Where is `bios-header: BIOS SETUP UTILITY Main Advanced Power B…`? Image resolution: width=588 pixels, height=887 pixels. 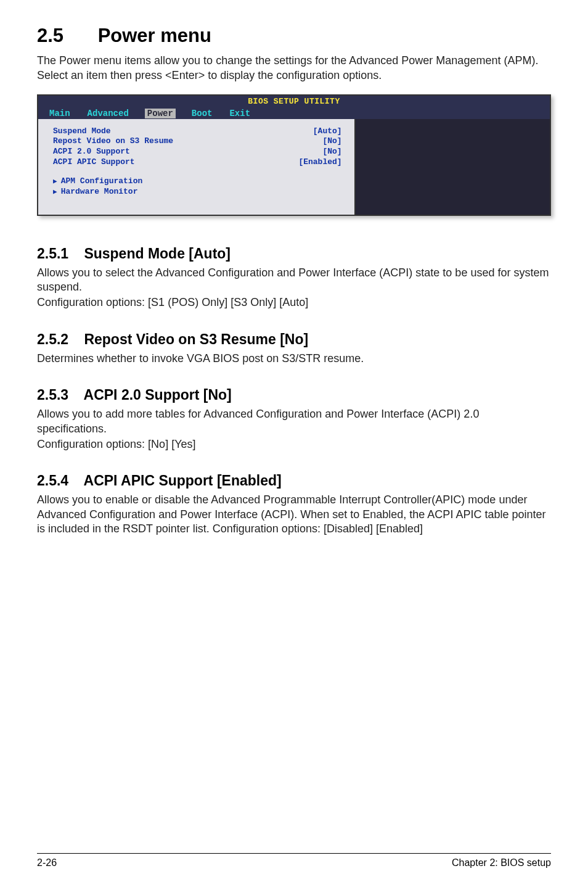
bios-header: BIOS SETUP UTILITY Main Advanced Power B… is located at coordinates (294, 107).